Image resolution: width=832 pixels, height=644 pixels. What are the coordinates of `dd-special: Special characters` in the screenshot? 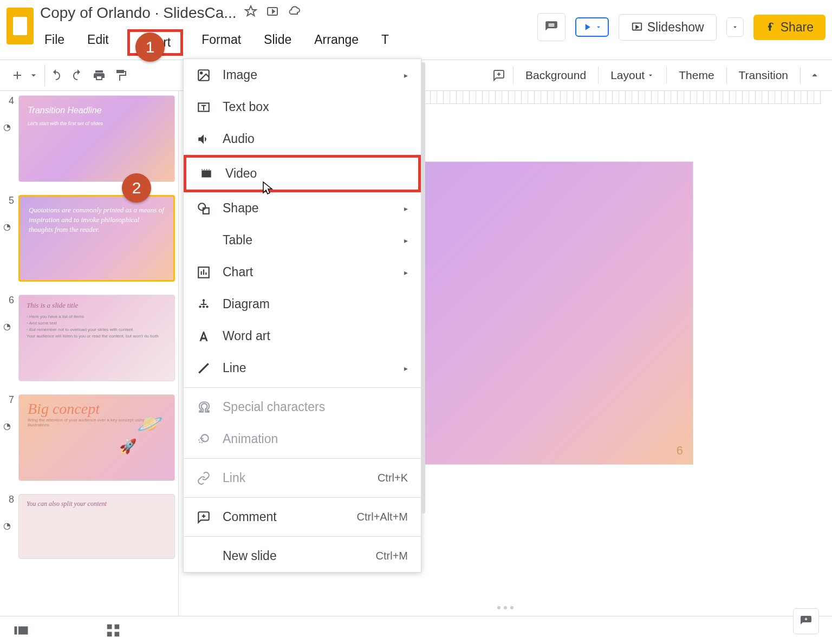 It's located at (302, 407).